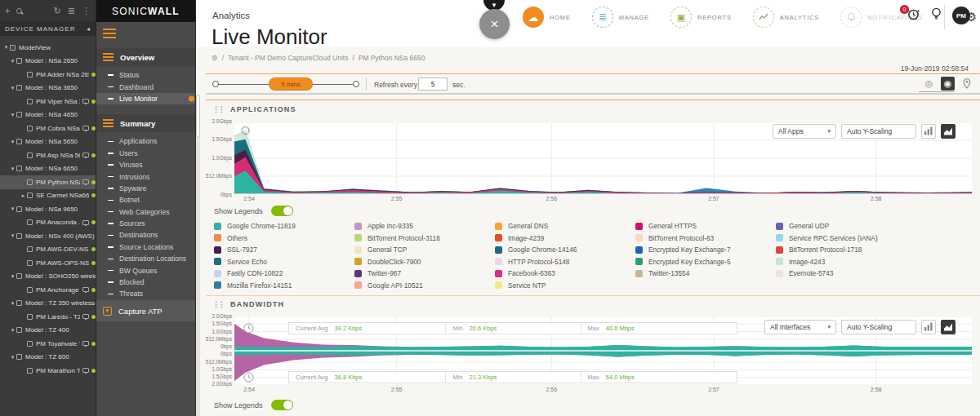 Image resolution: width=980 pixels, height=416 pixels. Describe the element at coordinates (284, 274) in the screenshot. I see `legend-item: Fastly CDN-10822` at that location.